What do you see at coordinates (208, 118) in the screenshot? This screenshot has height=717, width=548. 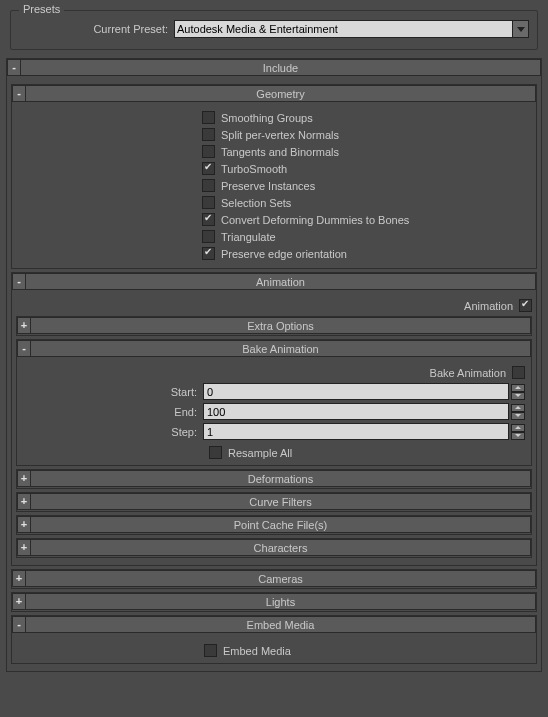 I see `smoothing-groups-check` at bounding box center [208, 118].